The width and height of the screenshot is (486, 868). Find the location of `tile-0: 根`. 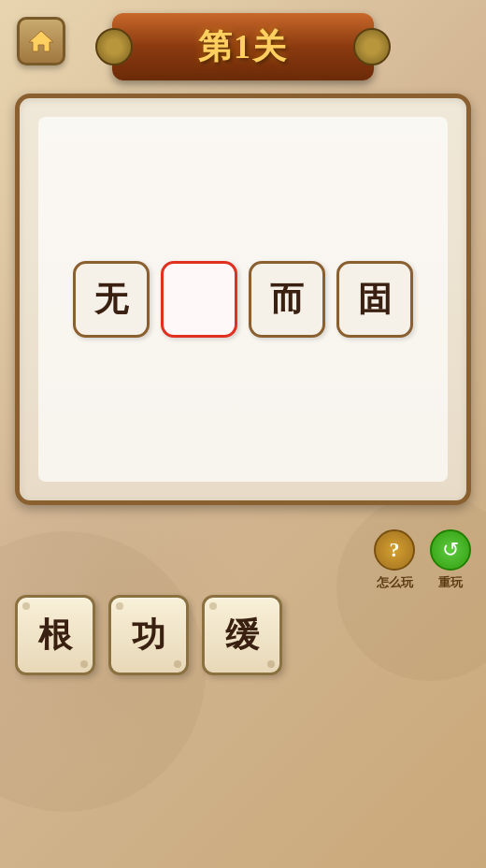

tile-0: 根 is located at coordinates (55, 635).